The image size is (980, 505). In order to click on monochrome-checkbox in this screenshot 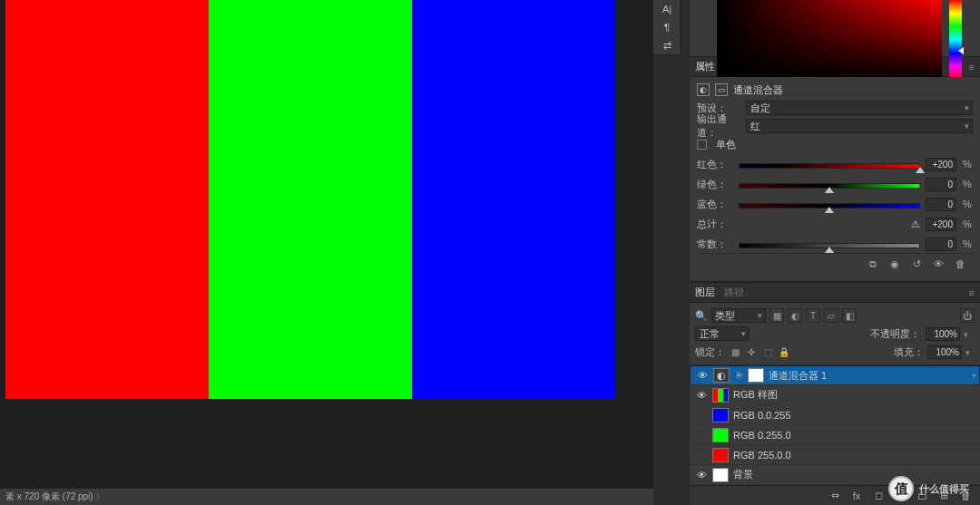, I will do `click(702, 145)`.